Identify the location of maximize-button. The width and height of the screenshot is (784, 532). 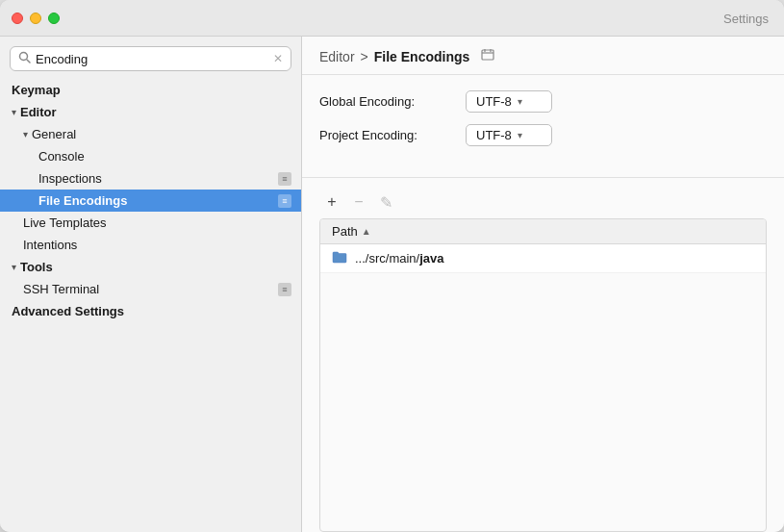
(54, 18).